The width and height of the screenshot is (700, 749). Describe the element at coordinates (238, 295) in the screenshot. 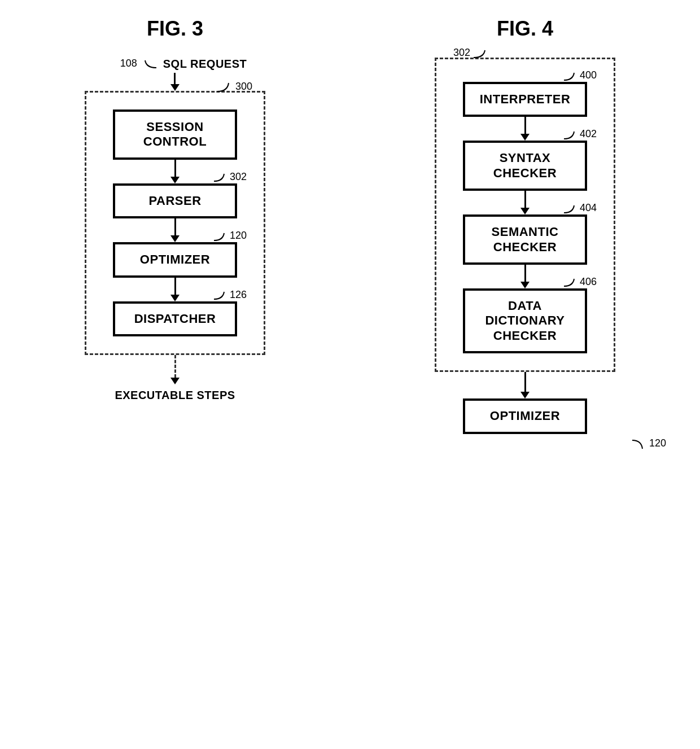

I see `ref-126: 126` at that location.